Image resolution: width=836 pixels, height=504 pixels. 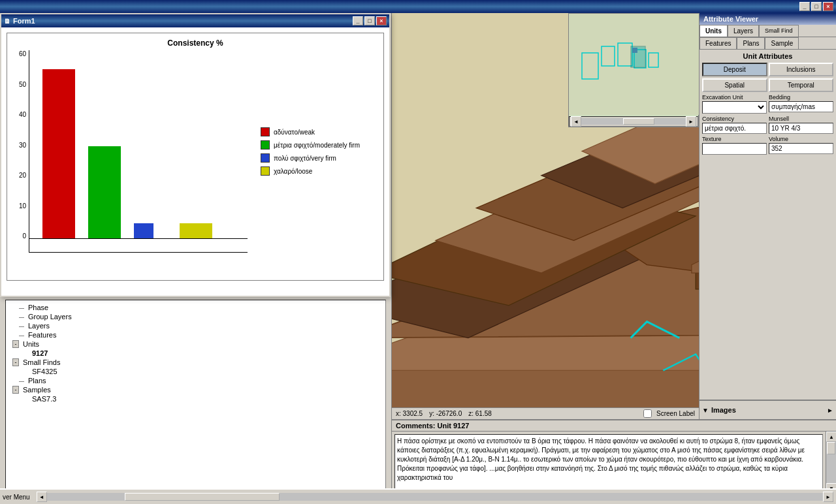 What do you see at coordinates (828, 7) in the screenshot?
I see `close-button: ×` at bounding box center [828, 7].